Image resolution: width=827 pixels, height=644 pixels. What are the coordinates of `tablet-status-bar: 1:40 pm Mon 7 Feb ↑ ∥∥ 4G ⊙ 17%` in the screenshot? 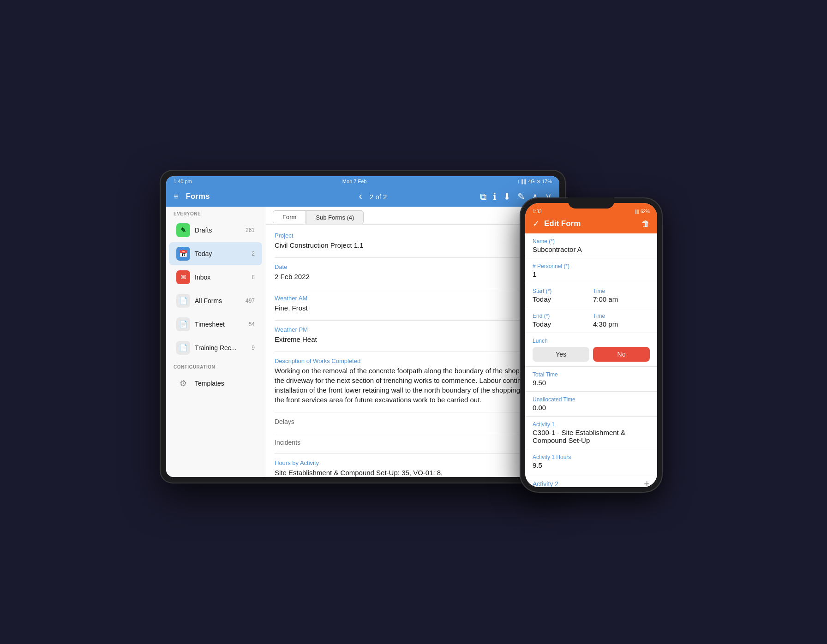 It's located at (363, 181).